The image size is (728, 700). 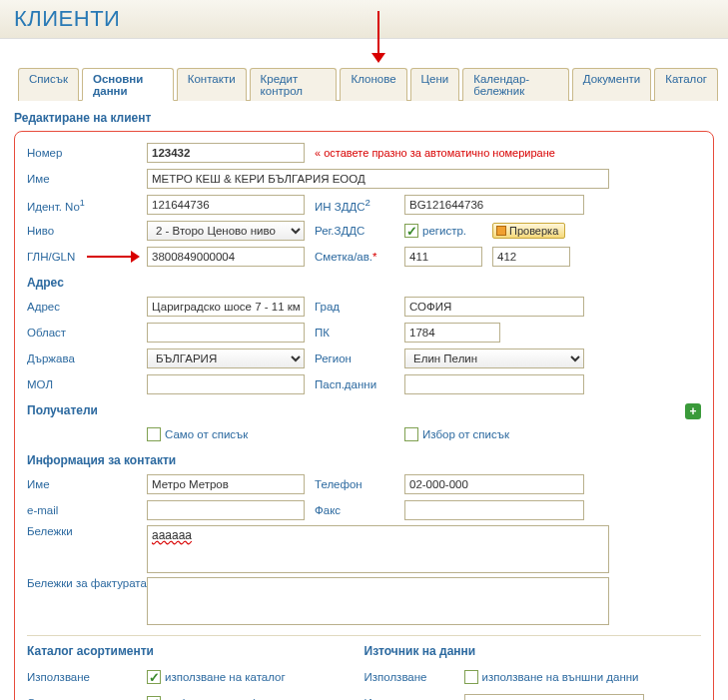 I want to click on label-region: Регион, so click(x=360, y=358).